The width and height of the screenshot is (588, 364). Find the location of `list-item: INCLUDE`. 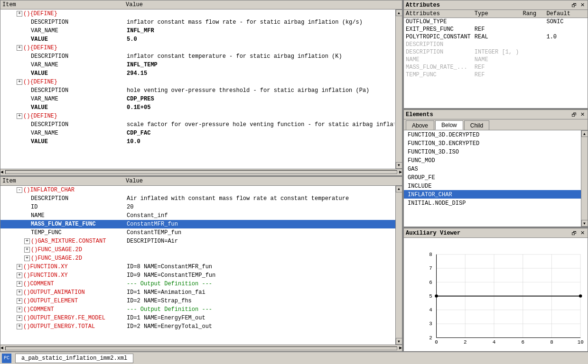

list-item: INCLUDE is located at coordinates (493, 186).